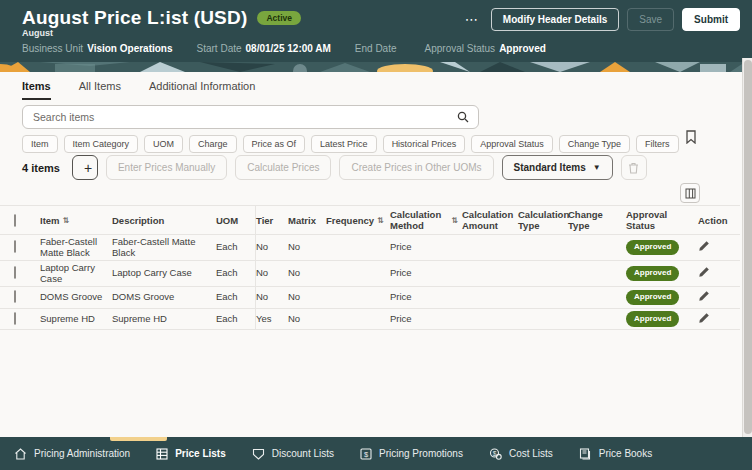 This screenshot has height=470, width=752. Describe the element at coordinates (72, 454) in the screenshot. I see `nav-pricing-administration: Pricing Administration` at that location.